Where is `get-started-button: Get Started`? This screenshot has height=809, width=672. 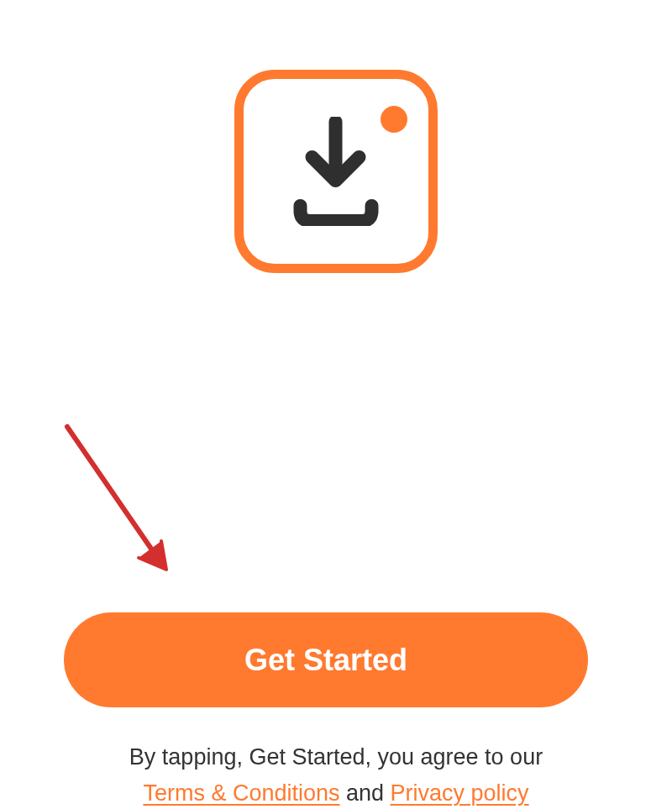 get-started-button: Get Started is located at coordinates (326, 660).